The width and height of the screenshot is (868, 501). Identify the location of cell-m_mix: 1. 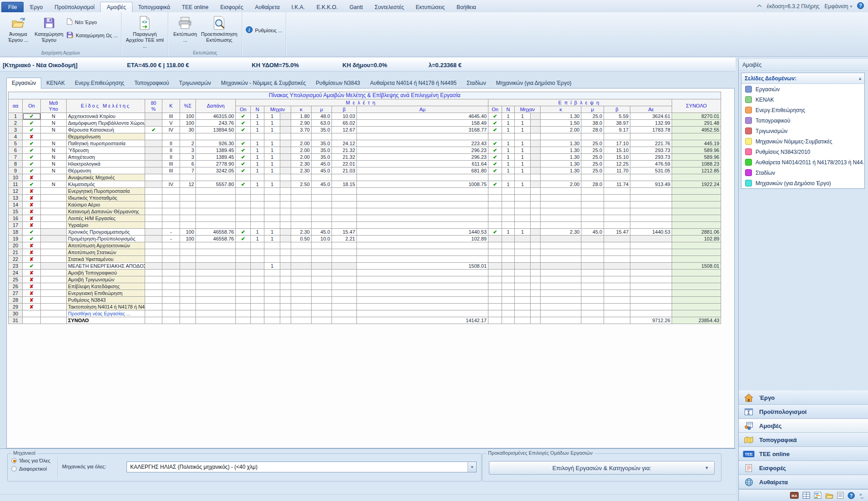
(272, 239).